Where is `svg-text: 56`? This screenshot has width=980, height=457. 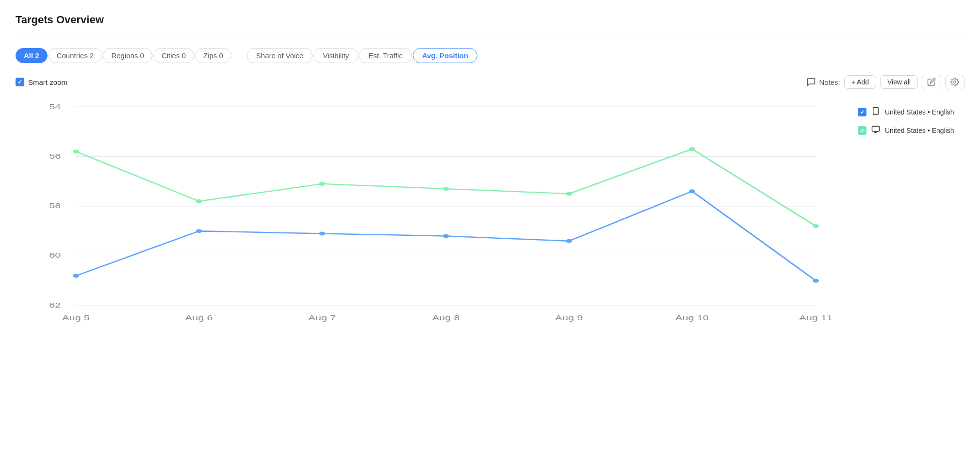 svg-text: 56 is located at coordinates (55, 156).